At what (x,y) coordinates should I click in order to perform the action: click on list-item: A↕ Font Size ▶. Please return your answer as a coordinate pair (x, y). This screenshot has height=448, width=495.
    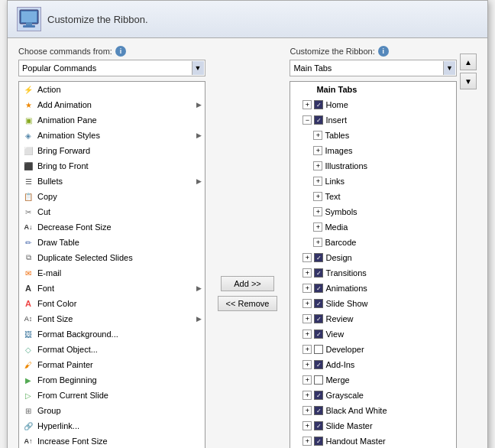
    Looking at the image, I should click on (112, 319).